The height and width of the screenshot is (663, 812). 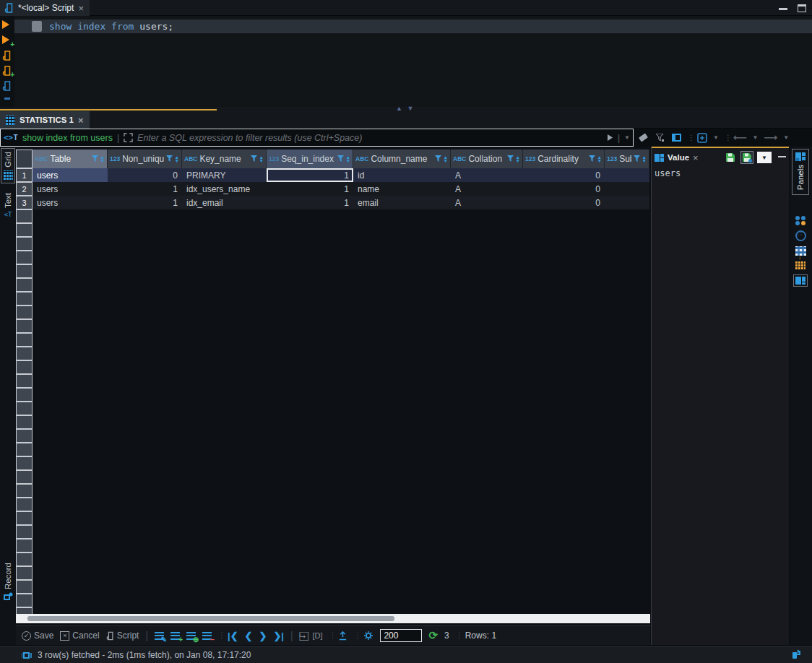 What do you see at coordinates (303, 636) in the screenshot?
I see `goto-row-icon: ⮡⃞` at bounding box center [303, 636].